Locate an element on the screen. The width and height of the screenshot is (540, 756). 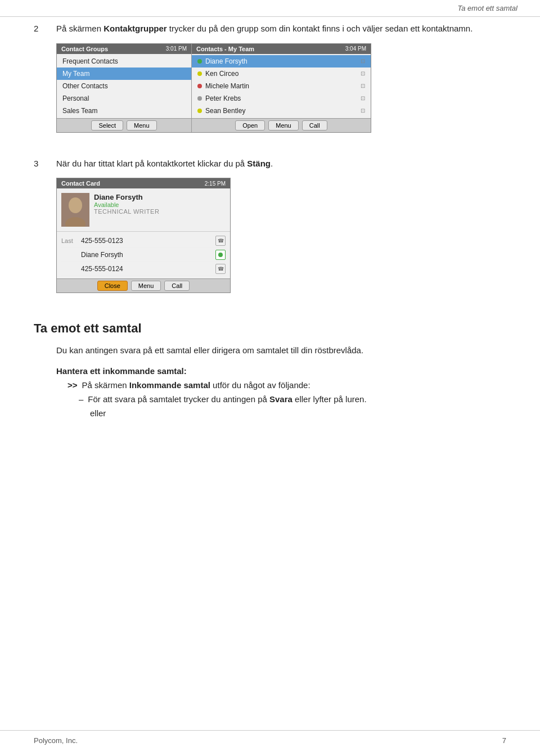
contact-groups-list: Frequent Contacts My Team Other Contacts… is located at coordinates (124, 86).